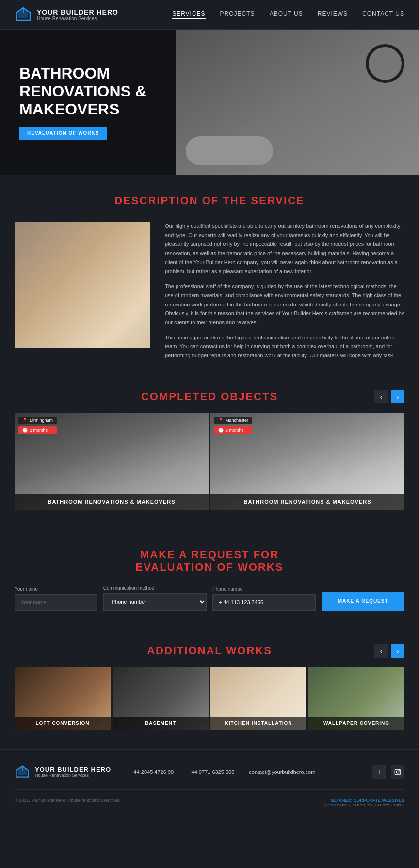 The width and height of the screenshot is (419, 868). I want to click on phone-form-group: Phone number, so click(264, 598).